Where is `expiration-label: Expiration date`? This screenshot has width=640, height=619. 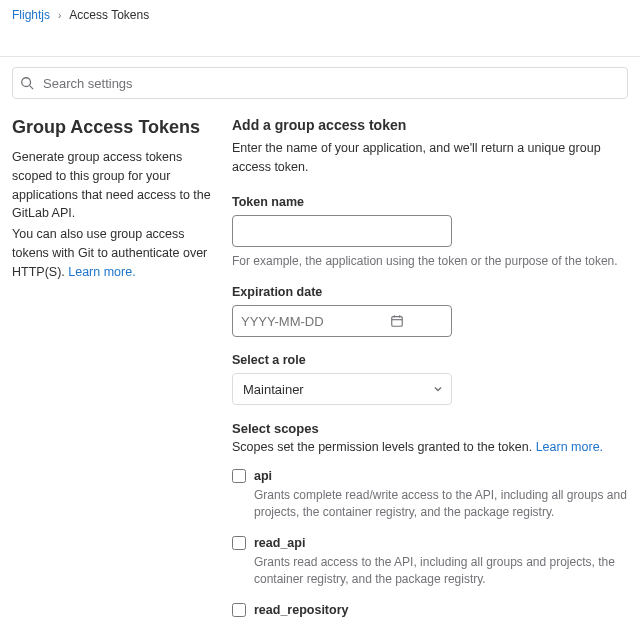 expiration-label: Expiration date is located at coordinates (430, 292).